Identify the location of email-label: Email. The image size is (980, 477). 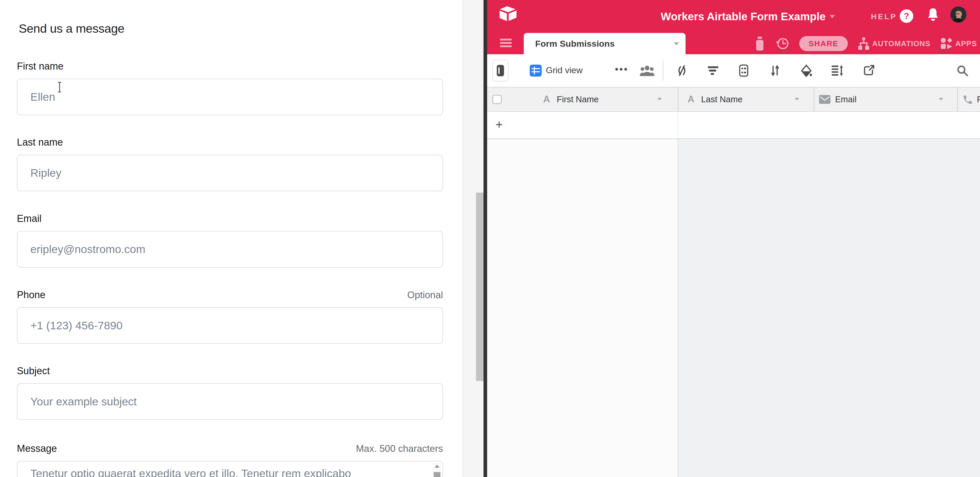
(29, 219).